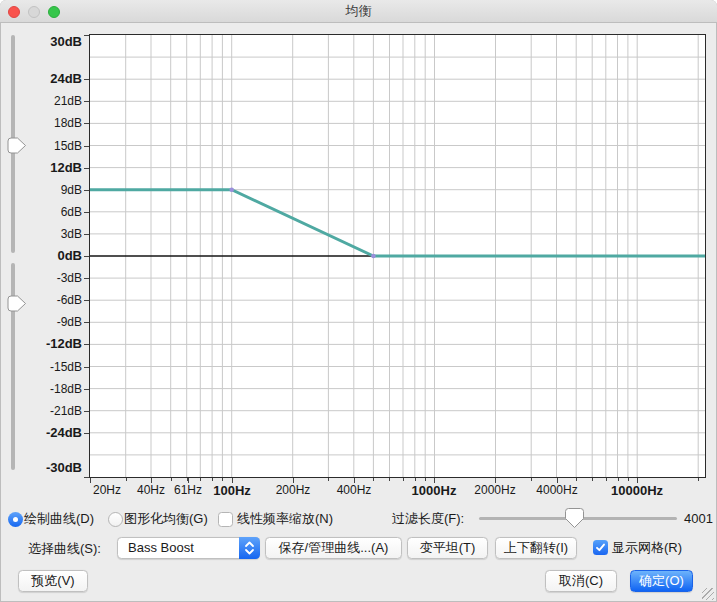 The image size is (717, 602). What do you see at coordinates (232, 490) in the screenshot?
I see `frequency-axis-label: 100Hz` at bounding box center [232, 490].